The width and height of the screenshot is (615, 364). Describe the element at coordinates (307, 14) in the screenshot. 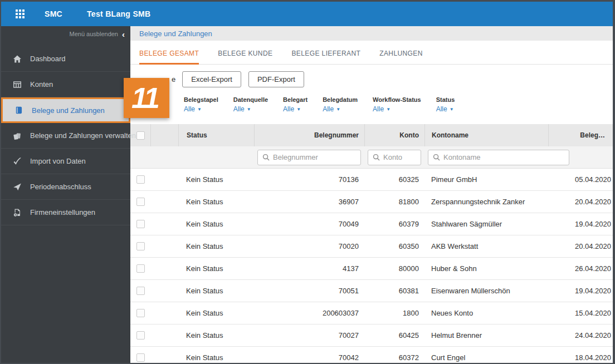

I see `topbar: SMC Test BLang SMB` at that location.